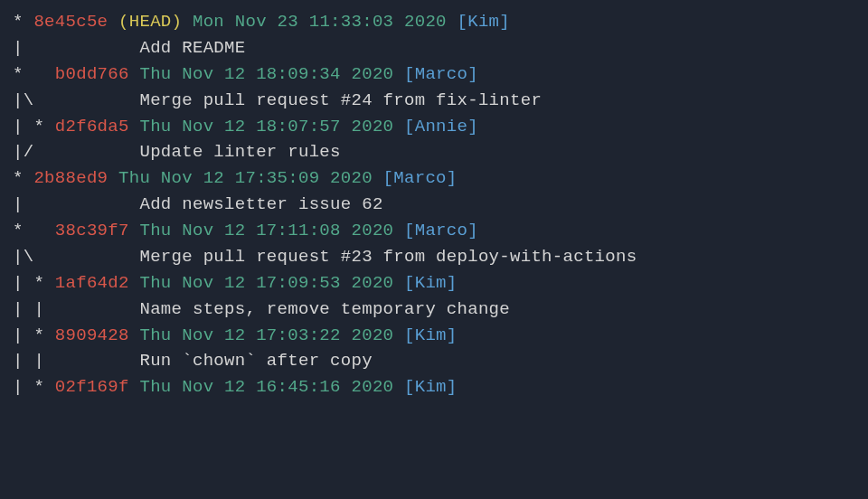 The image size is (868, 499). I want to click on commit-message-line: |/ Update linter rules, so click(434, 152).